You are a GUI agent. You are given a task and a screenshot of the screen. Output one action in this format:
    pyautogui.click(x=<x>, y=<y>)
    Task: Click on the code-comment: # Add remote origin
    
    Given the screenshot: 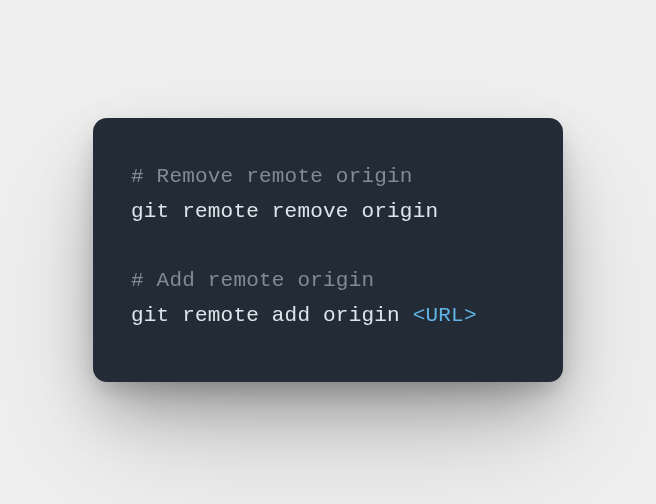 What is the action you would take?
    pyautogui.click(x=252, y=280)
    